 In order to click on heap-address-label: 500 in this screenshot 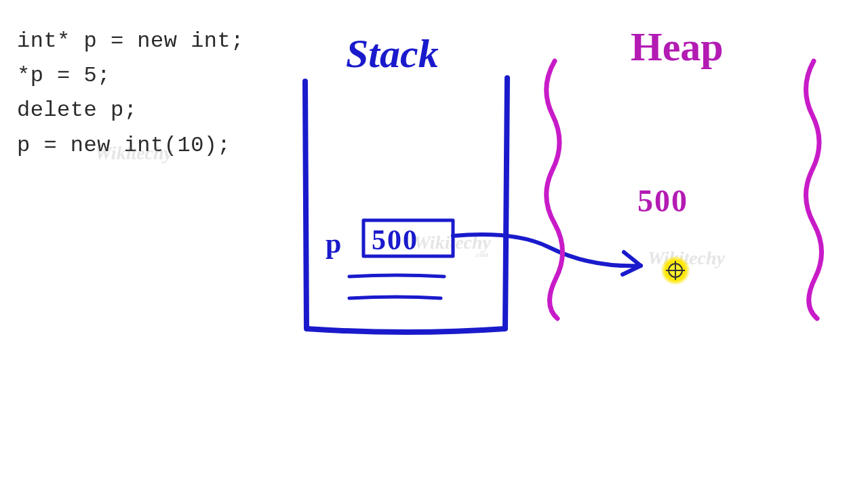, I will do `click(663, 201)`.